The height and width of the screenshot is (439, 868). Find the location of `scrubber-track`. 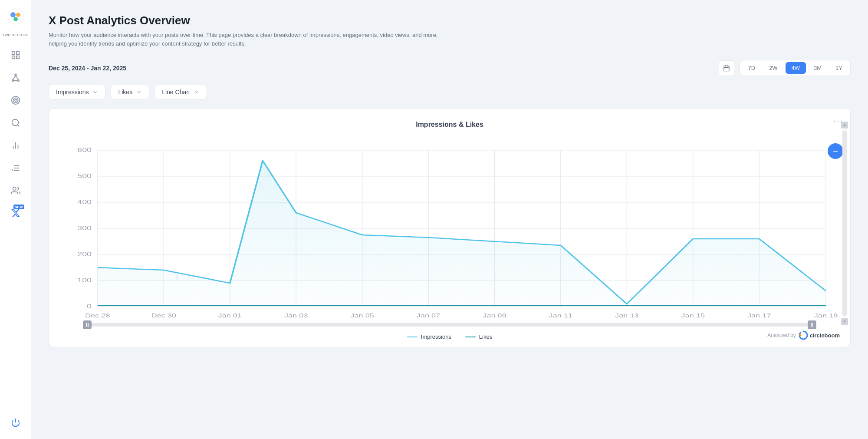

scrubber-track is located at coordinates (450, 325).